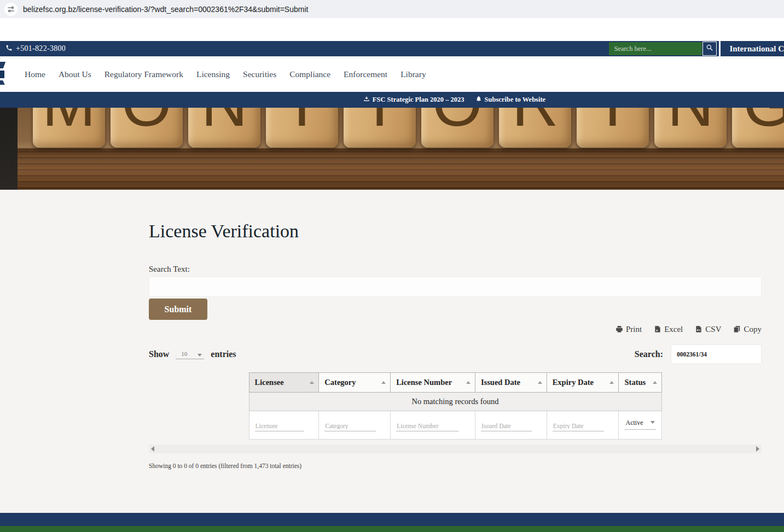 This screenshot has width=784, height=532. I want to click on column-header-licensee: Licensee, so click(284, 383).